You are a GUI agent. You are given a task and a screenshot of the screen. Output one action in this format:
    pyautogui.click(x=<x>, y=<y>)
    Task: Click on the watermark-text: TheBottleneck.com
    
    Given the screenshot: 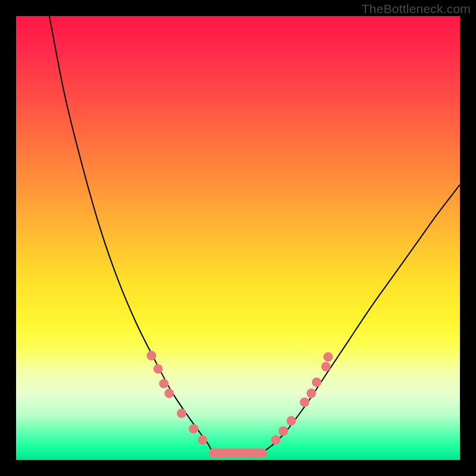 What is the action you would take?
    pyautogui.click(x=416, y=9)
    